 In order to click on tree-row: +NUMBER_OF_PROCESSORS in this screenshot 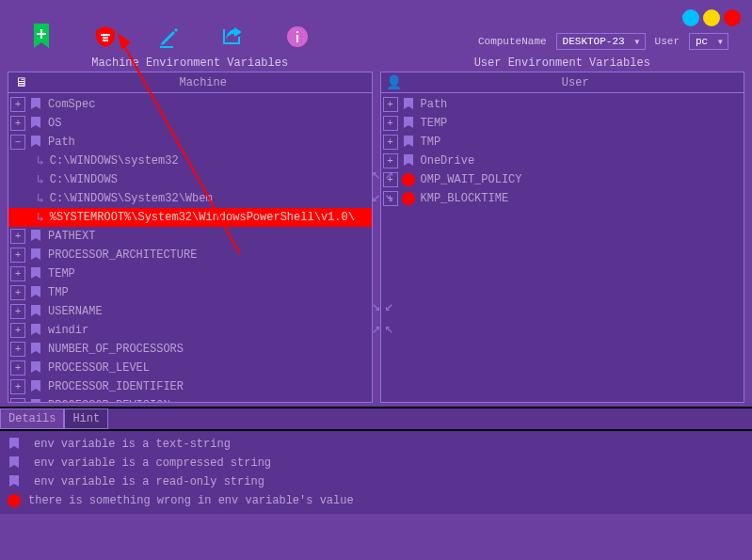, I will do `click(190, 349)`.